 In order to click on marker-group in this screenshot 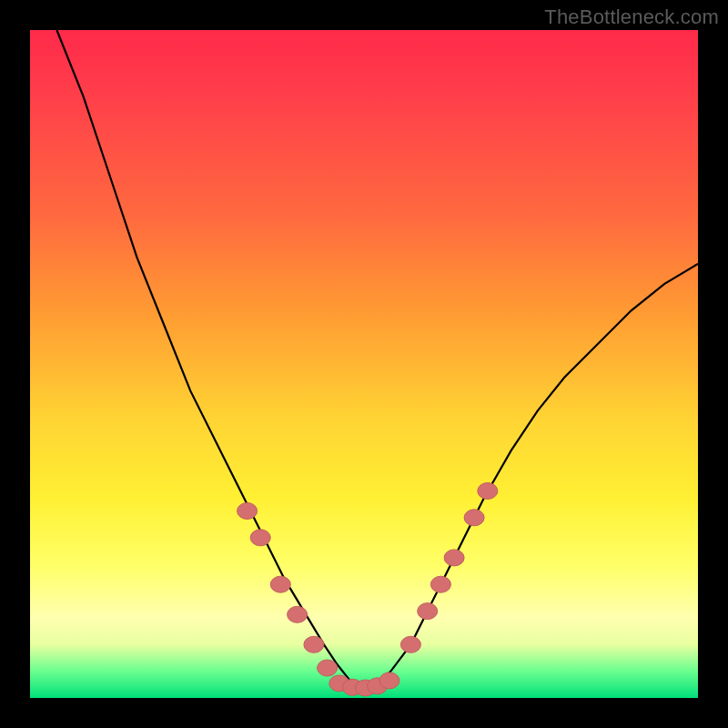, I will do `click(368, 590)`.